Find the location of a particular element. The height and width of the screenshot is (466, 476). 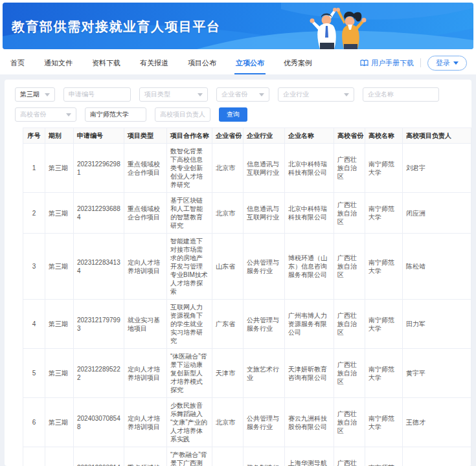

filter-bar: 第三期 申请编号 项目类型 企业省份 企业行业 is located at coordinates (238, 105).